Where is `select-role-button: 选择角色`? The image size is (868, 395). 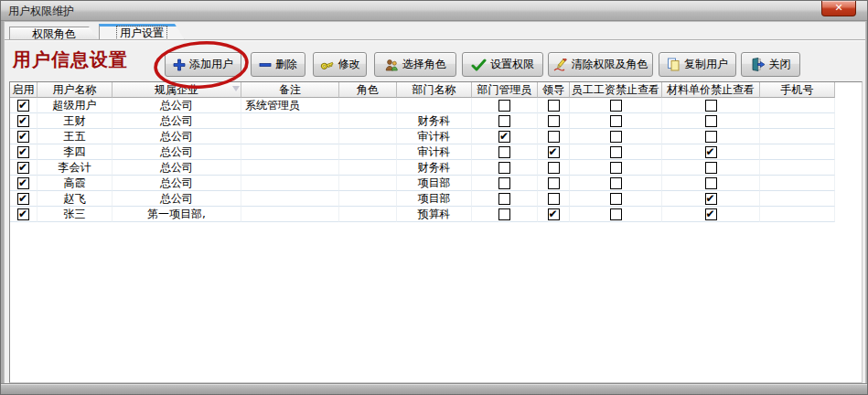 select-role-button: 选择角色 is located at coordinates (415, 64).